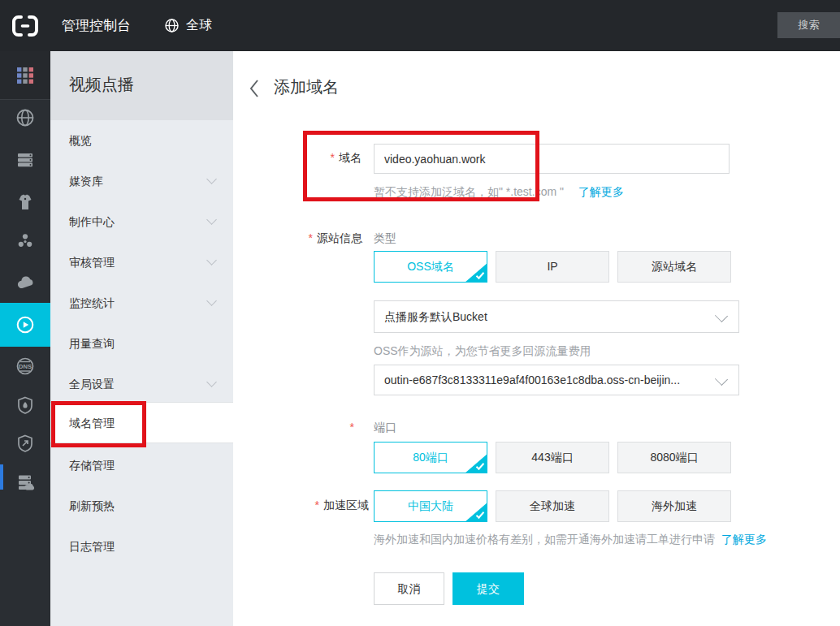 This screenshot has height=626, width=840. Describe the element at coordinates (141, 506) in the screenshot. I see `sidebar-item-refresh-prefetch: 刷新预热` at that location.